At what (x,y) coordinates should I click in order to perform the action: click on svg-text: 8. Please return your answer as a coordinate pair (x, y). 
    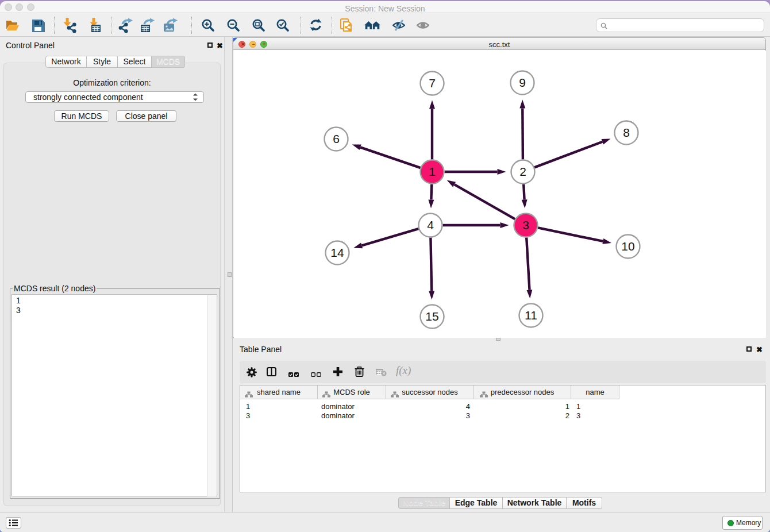
    Looking at the image, I should click on (626, 132).